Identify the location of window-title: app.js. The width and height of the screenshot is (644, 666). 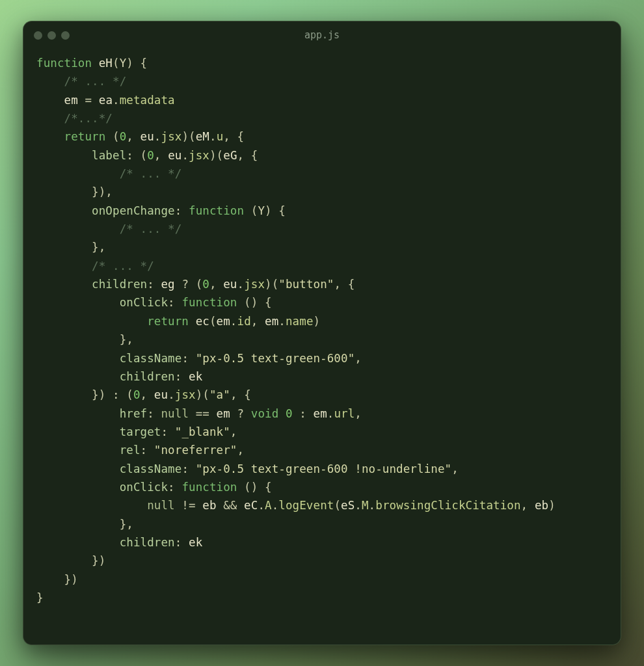
(322, 35).